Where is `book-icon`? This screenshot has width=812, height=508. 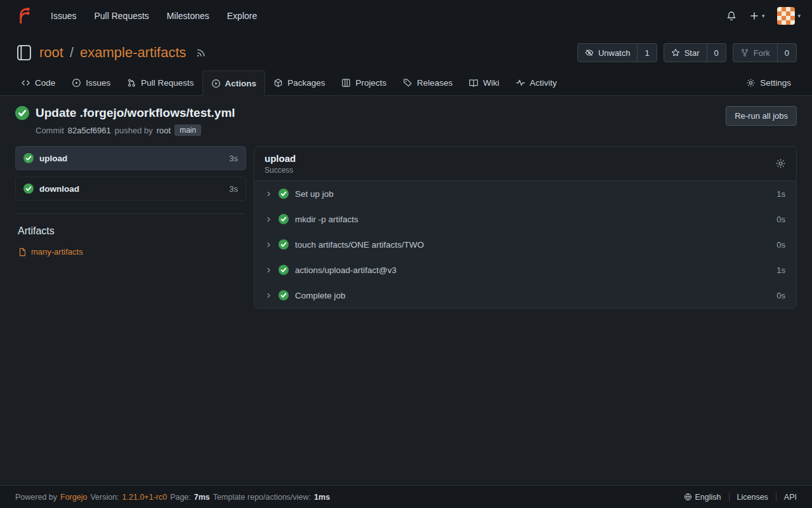
book-icon is located at coordinates (473, 83).